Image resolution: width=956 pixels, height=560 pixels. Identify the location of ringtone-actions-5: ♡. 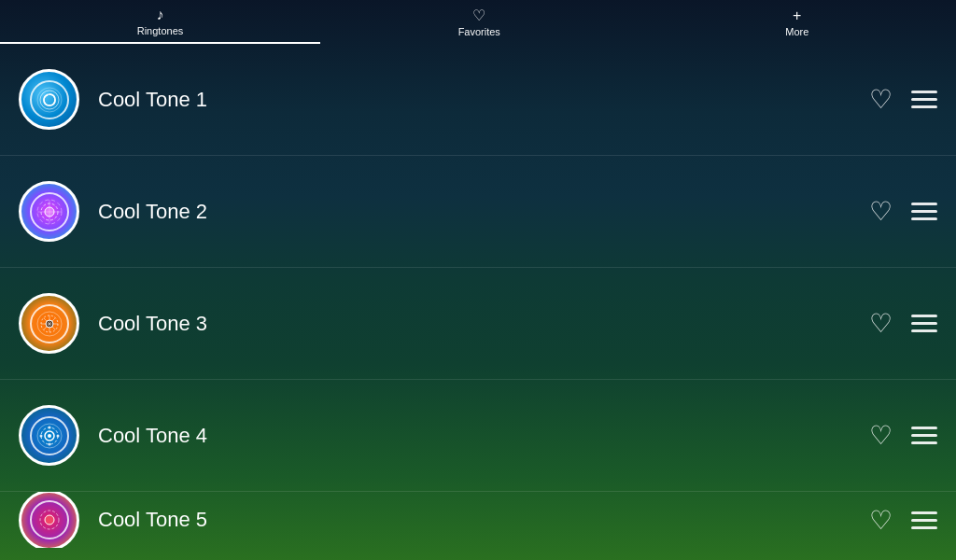
(904, 521).